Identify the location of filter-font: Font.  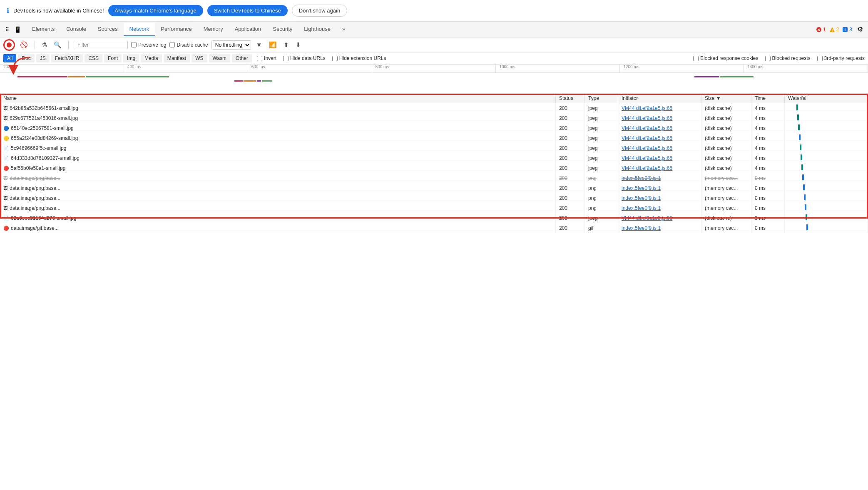
(113, 58).